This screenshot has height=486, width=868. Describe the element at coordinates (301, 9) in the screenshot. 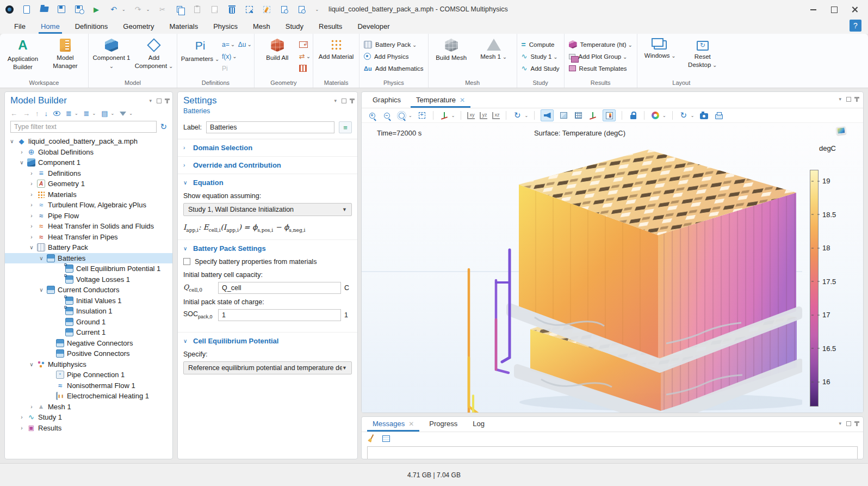

I see `find-replace-icon` at that location.